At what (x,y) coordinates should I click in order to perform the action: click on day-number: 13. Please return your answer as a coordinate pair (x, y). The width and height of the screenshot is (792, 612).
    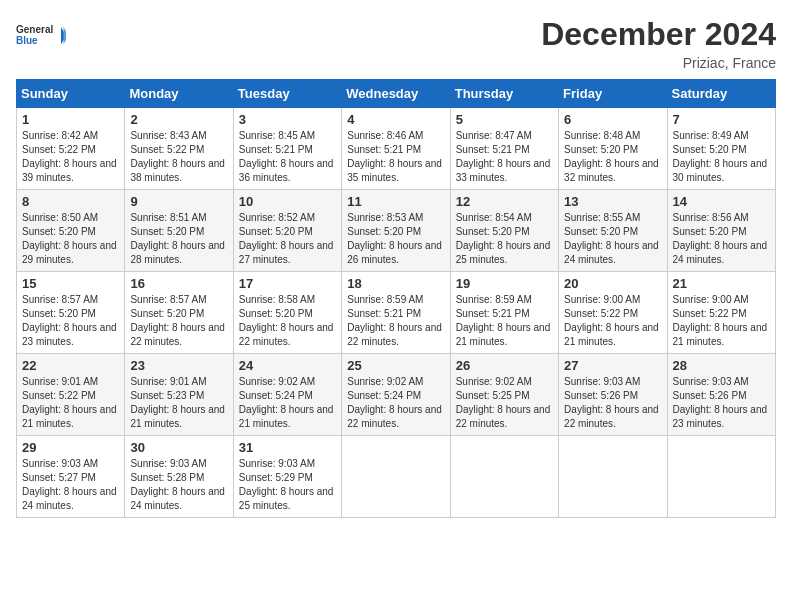
    Looking at the image, I should click on (612, 202).